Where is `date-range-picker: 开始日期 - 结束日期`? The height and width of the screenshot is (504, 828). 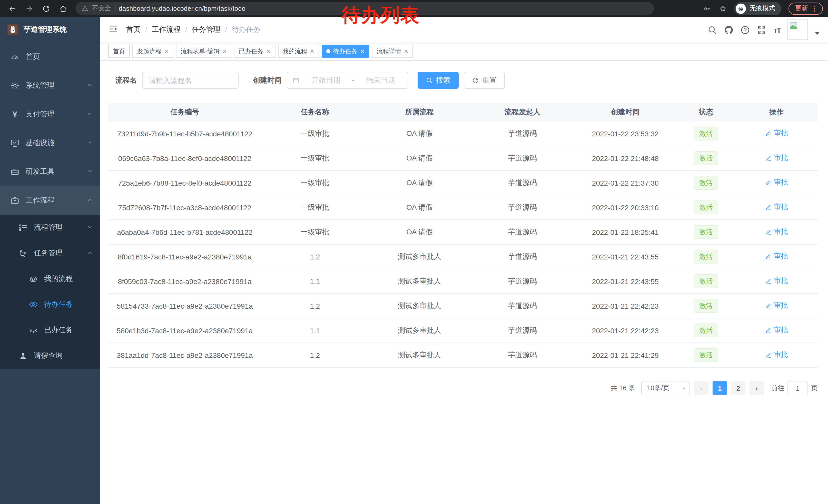 date-range-picker: 开始日期 - 结束日期 is located at coordinates (347, 80).